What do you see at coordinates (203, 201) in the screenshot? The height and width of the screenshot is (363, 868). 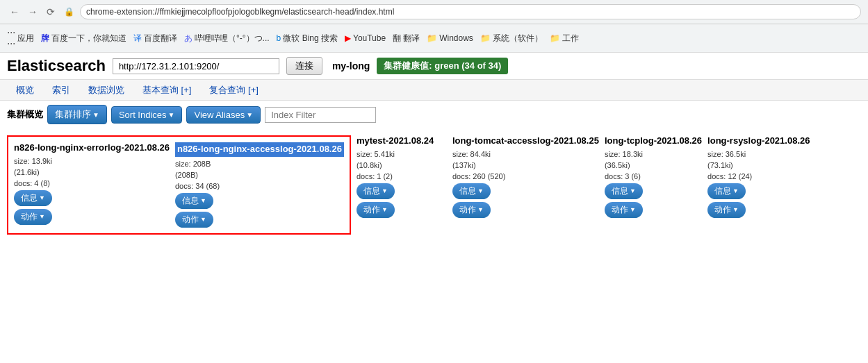 I see `info-arrow-icon-2: ▼` at bounding box center [203, 201].